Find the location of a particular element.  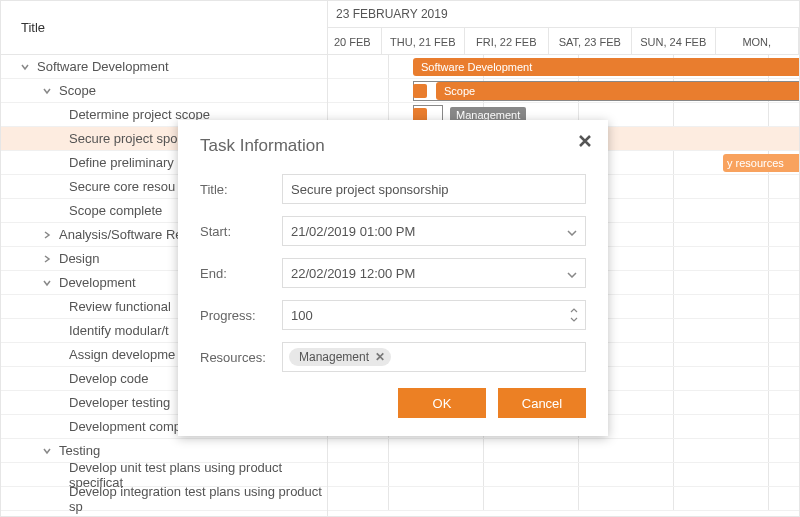

tree-row-label: Developer testing is located at coordinates (120, 402).